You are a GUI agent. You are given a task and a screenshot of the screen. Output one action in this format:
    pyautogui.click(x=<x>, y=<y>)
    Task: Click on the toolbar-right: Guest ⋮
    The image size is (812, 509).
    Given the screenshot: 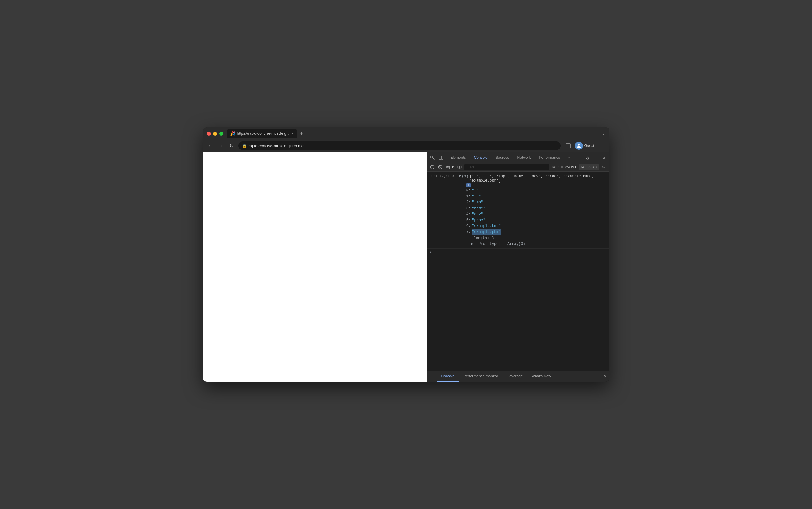 What is the action you would take?
    pyautogui.click(x=584, y=146)
    